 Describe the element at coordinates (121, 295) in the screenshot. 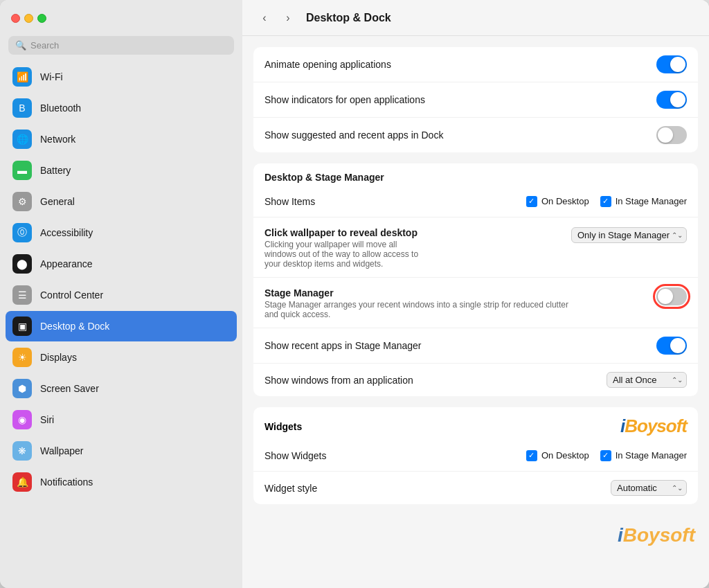

I see `sidebar-item-controlcenter: ☰Control Center` at that location.